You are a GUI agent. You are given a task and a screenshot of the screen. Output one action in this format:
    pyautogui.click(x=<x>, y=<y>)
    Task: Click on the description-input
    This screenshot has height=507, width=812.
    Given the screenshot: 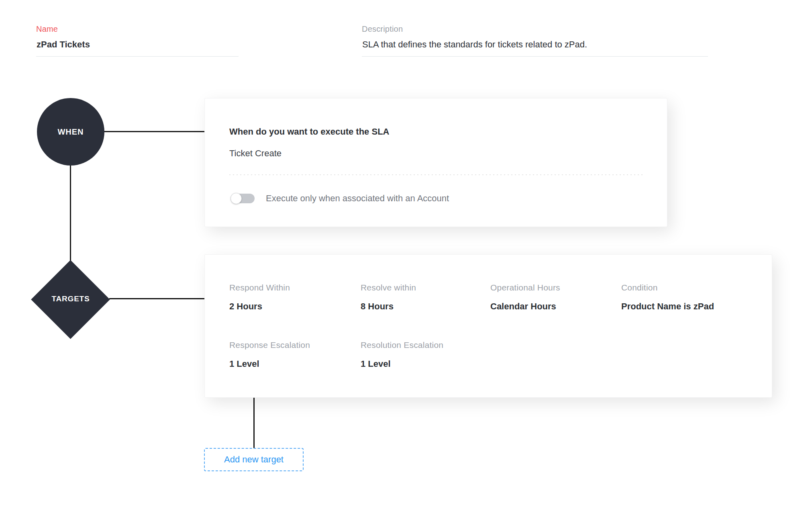 What is the action you would take?
    pyautogui.click(x=535, y=48)
    